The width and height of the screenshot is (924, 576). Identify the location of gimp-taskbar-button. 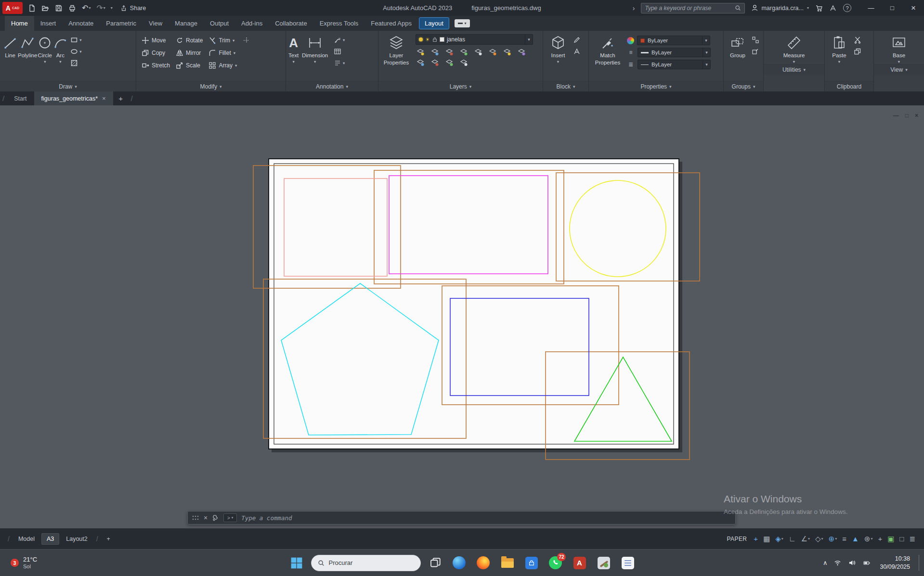
(604, 563).